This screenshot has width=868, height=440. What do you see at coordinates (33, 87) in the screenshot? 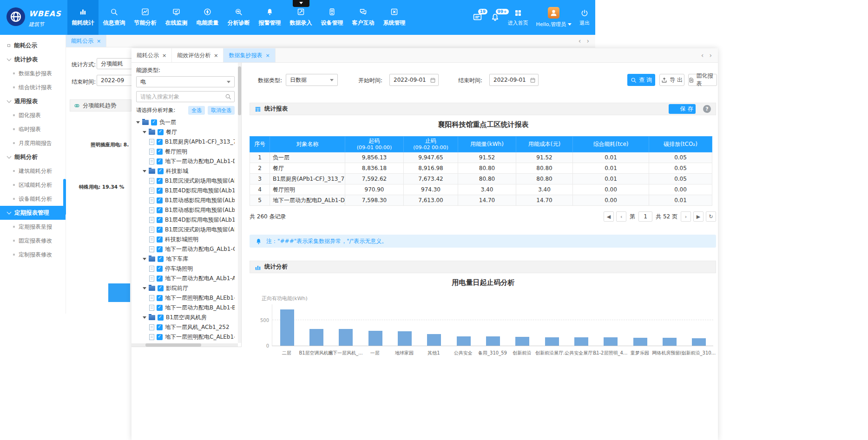
I see `sidebar-item: 组合统计报表` at bounding box center [33, 87].